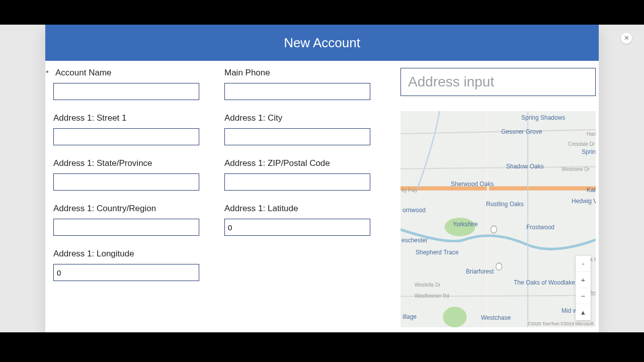 This screenshot has width=644, height=362. Describe the element at coordinates (465, 224) in the screenshot. I see `map-place-label: Yorkshire` at that location.